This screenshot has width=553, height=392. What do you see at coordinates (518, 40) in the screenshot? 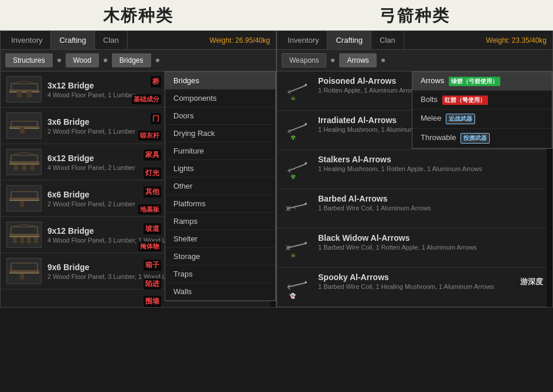
I see `right-weight-label: Weight: 23.35/40kg` at bounding box center [518, 40].